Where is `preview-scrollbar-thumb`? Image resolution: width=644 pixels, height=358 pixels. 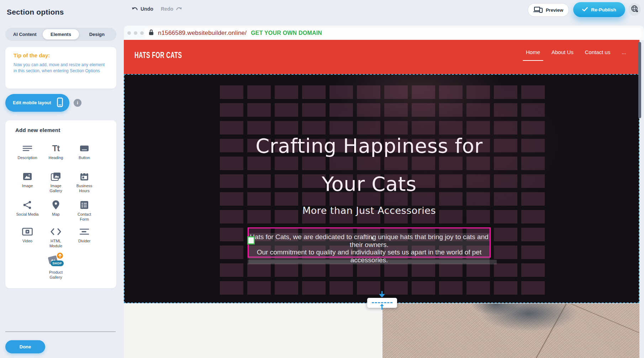
preview-scrollbar-thumb is located at coordinates (640, 80).